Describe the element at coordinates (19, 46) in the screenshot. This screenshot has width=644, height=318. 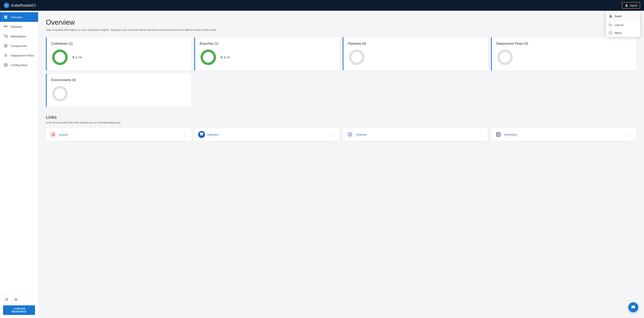
I see `sidebar-item-components: Components` at that location.